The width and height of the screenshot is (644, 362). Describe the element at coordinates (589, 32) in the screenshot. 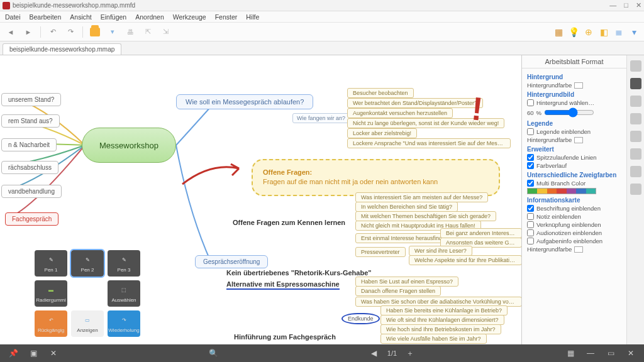

I see `zoom-icon: ⊕` at that location.